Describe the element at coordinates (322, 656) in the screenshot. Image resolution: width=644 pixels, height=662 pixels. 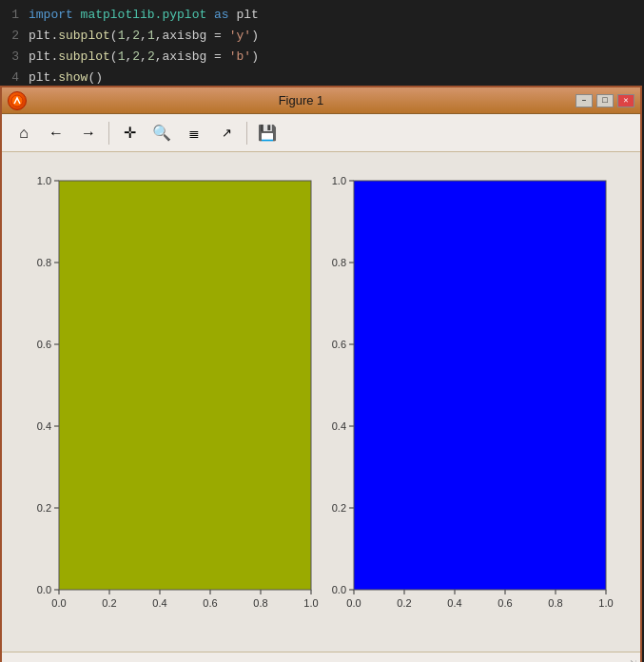
I see `figure-statusbar: ⇲` at that location.